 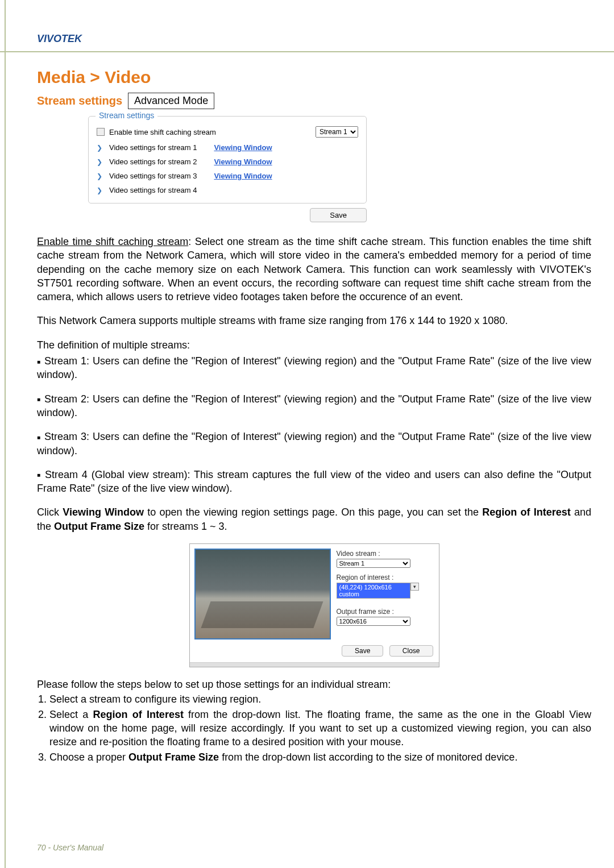 I want to click on stream-row-label: Video settings for stream 4, so click(x=153, y=190).